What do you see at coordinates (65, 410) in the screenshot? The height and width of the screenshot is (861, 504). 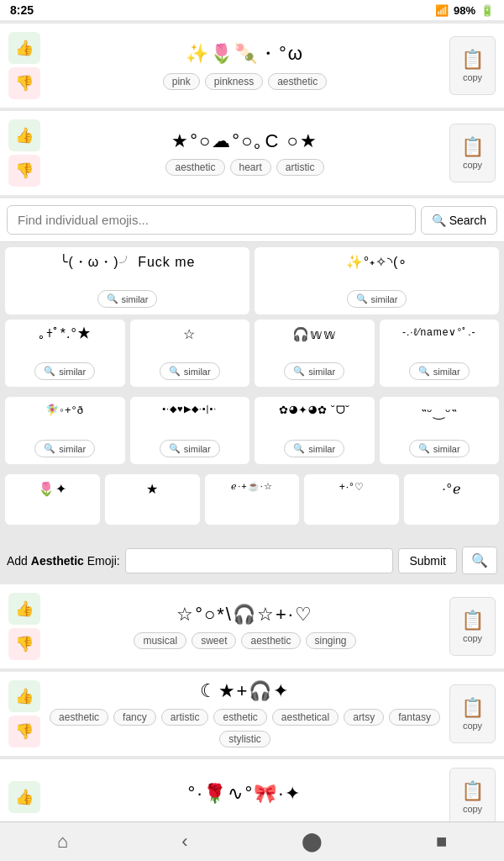 I see `grid-emoji: 🧚‍♀️◦+°ð` at bounding box center [65, 410].